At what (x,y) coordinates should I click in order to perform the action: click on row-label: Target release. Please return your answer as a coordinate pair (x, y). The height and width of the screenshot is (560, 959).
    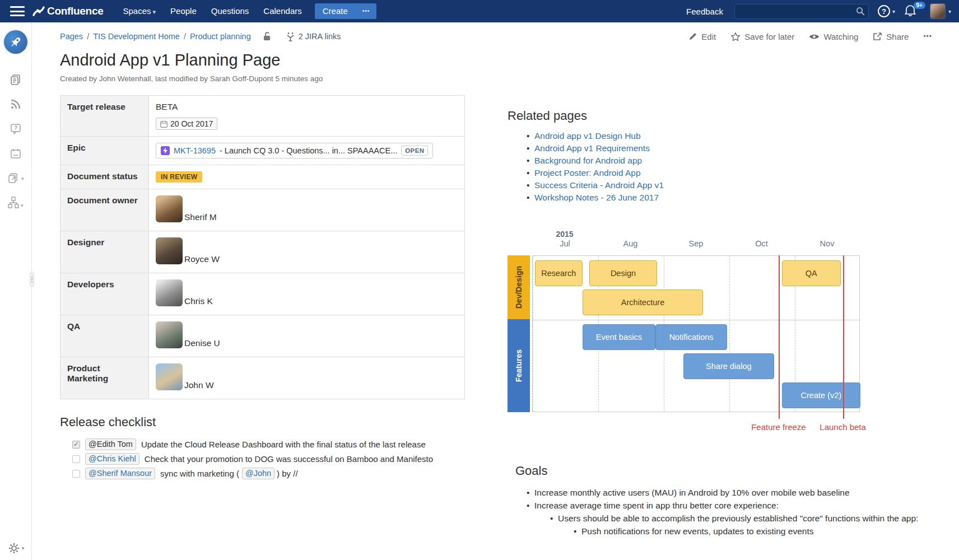
    Looking at the image, I should click on (105, 116).